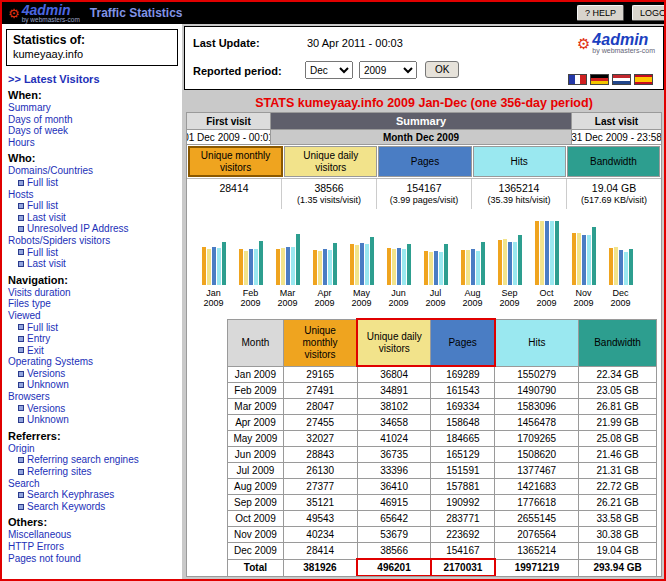 The width and height of the screenshot is (666, 581). What do you see at coordinates (320, 487) in the screenshot?
I see `table-cell: 27377` at bounding box center [320, 487].